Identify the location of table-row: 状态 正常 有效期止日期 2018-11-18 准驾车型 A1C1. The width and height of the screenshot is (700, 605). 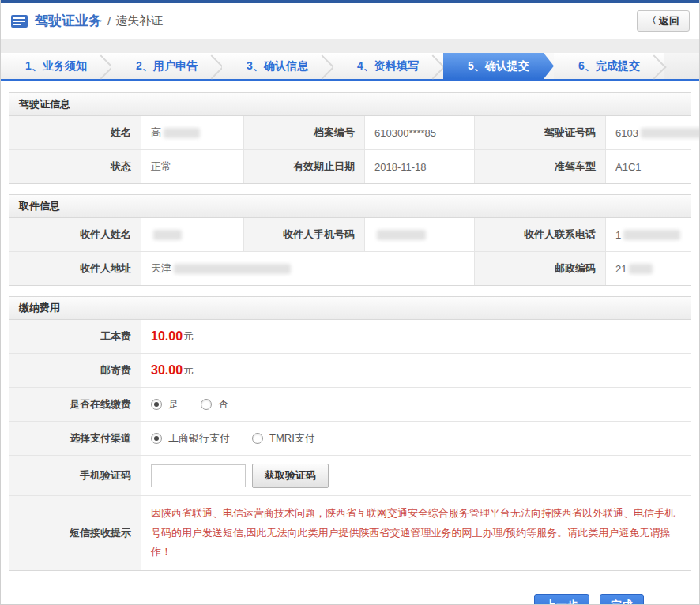
(350, 166).